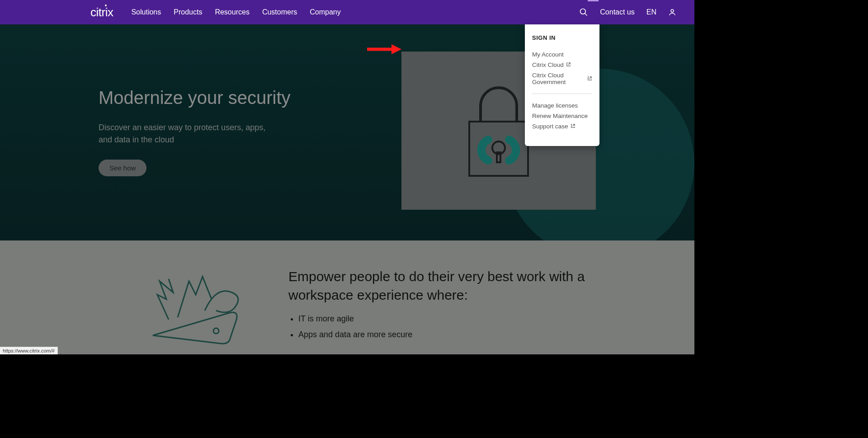  I want to click on nav-link-solutions: Solutions, so click(146, 12).